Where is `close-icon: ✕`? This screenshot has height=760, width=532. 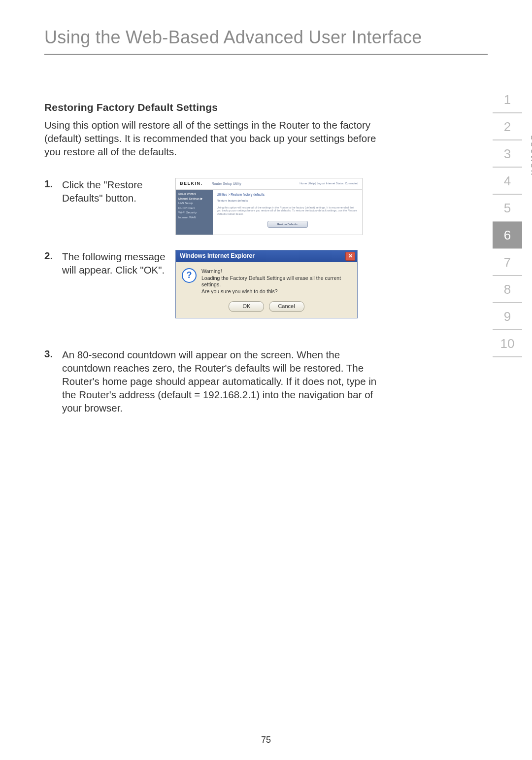 close-icon: ✕ is located at coordinates (350, 256).